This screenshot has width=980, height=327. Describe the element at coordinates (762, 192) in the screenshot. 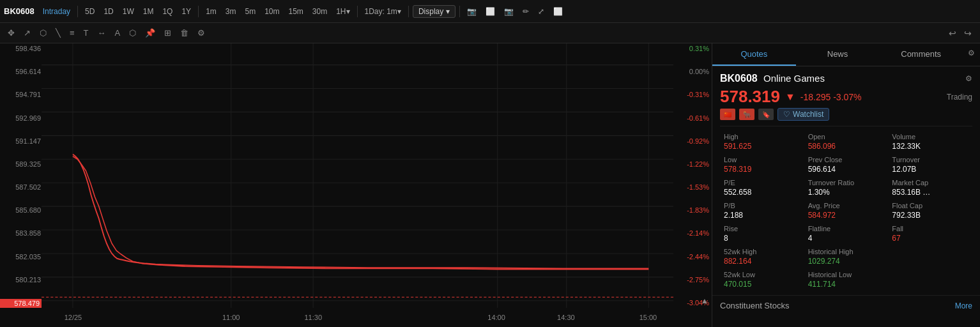

I see `stat-pe-value: 552.658` at that location.